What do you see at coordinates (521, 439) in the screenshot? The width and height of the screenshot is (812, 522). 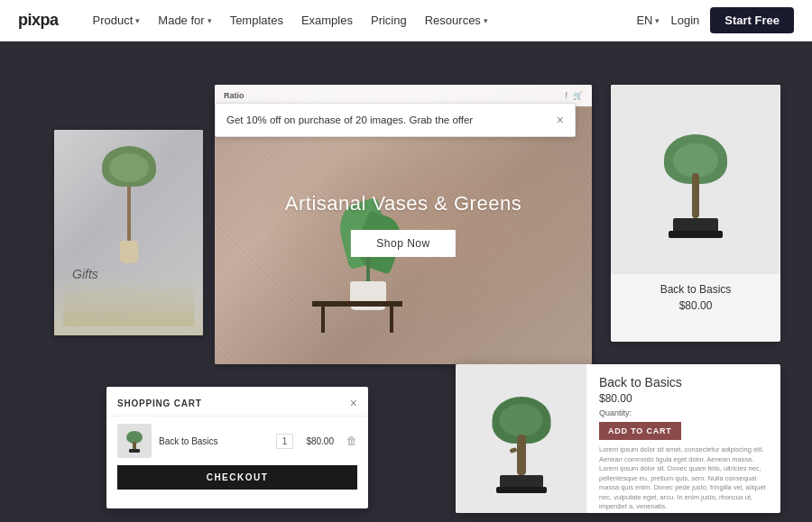 I see `detail-bonsai` at bounding box center [521, 439].